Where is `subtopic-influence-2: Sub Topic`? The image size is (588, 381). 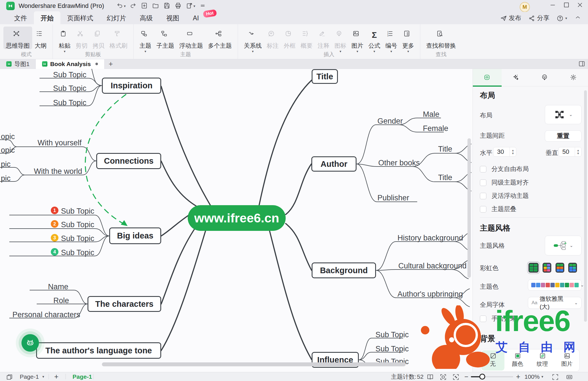
subtopic-influence-2: Sub Topic is located at coordinates (392, 349).